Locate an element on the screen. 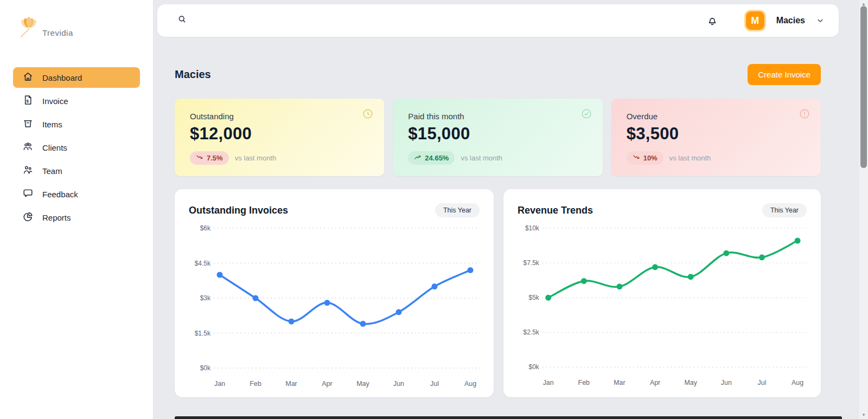 The image size is (868, 419). sidebar-item-label: Clients is located at coordinates (55, 147).